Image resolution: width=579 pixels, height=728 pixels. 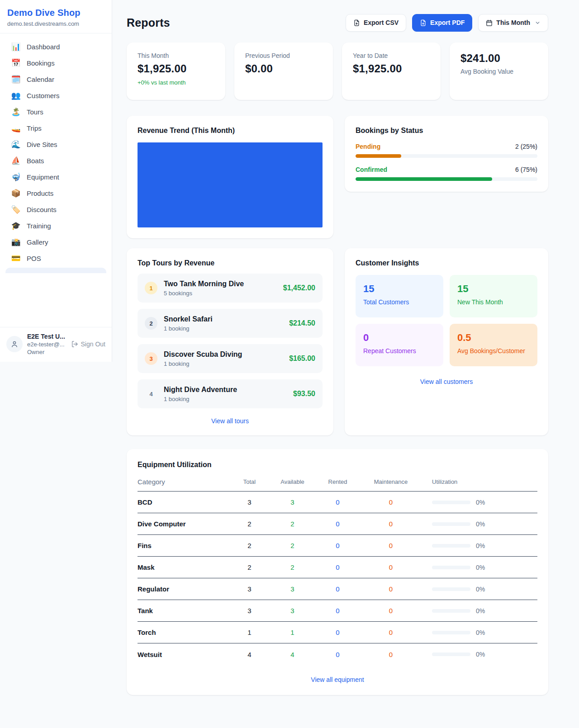 I want to click on sidebar-item-pos: 💳 POS, so click(x=56, y=259).